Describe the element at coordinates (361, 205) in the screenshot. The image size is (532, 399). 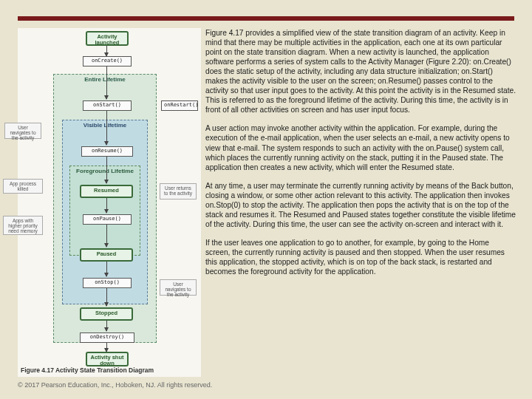
I see `paragraph-3: At any time, a user may terminate the cu…` at that location.